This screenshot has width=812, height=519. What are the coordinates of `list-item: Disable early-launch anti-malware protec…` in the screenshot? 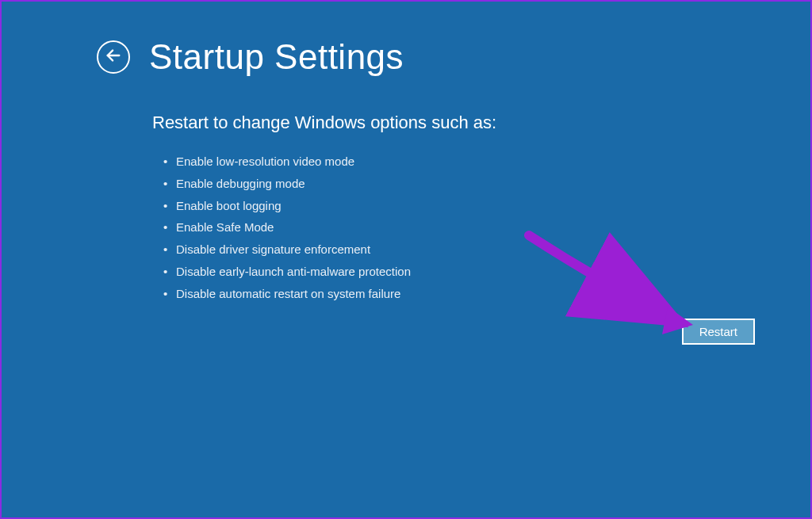 It's located at (487, 272).